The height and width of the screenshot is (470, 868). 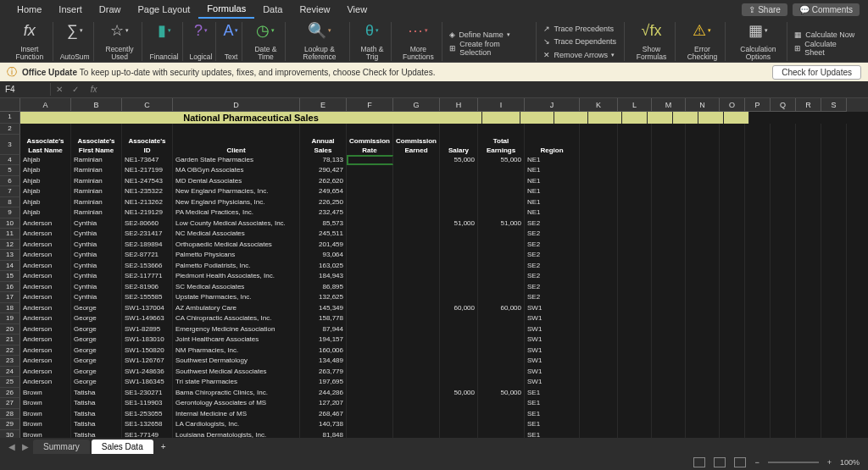 I want to click on cell: Cynthia, so click(x=97, y=256).